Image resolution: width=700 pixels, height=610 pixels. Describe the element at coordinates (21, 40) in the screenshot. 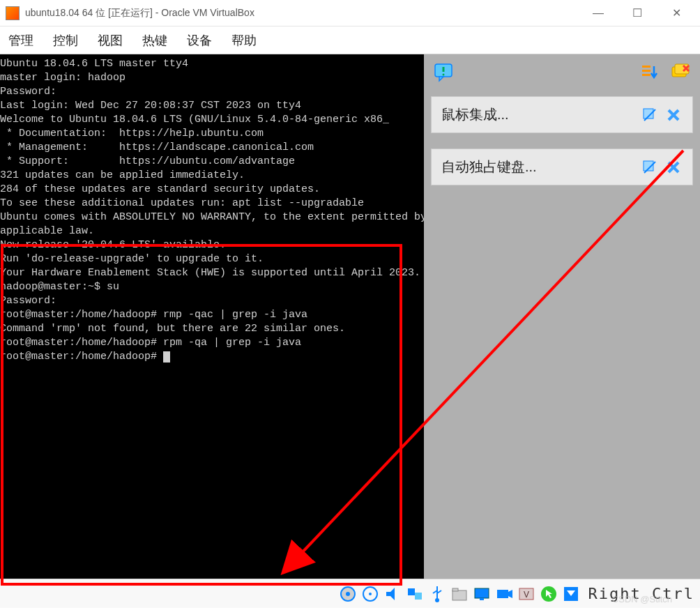

I see `menu-manage: 管理` at that location.